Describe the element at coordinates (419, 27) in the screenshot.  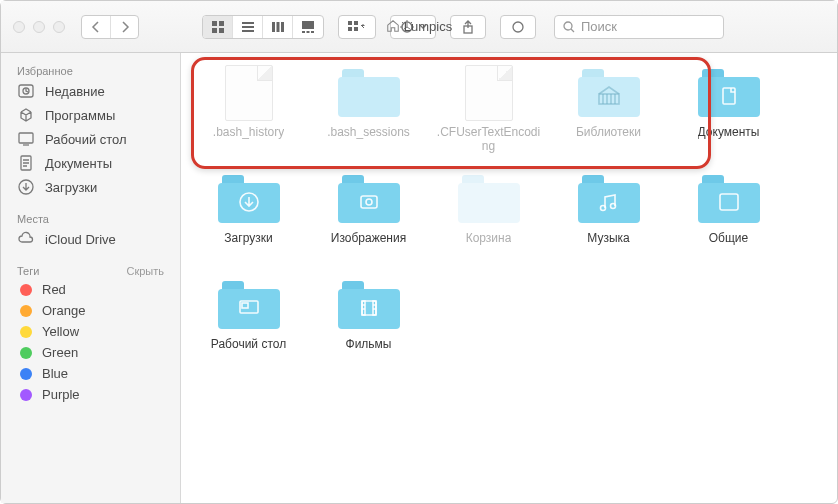
I see `titlebar: Lumpics Поиск` at that location.